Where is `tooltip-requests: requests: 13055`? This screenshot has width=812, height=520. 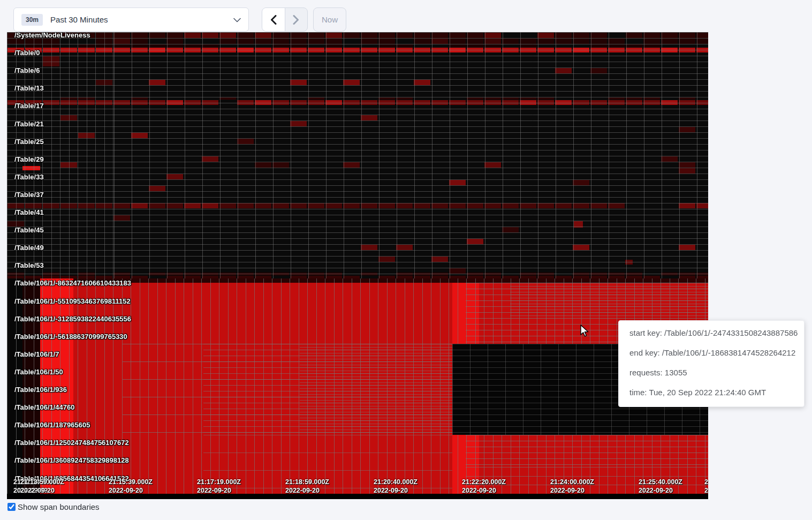
tooltip-requests: requests: 13055 is located at coordinates (711, 373).